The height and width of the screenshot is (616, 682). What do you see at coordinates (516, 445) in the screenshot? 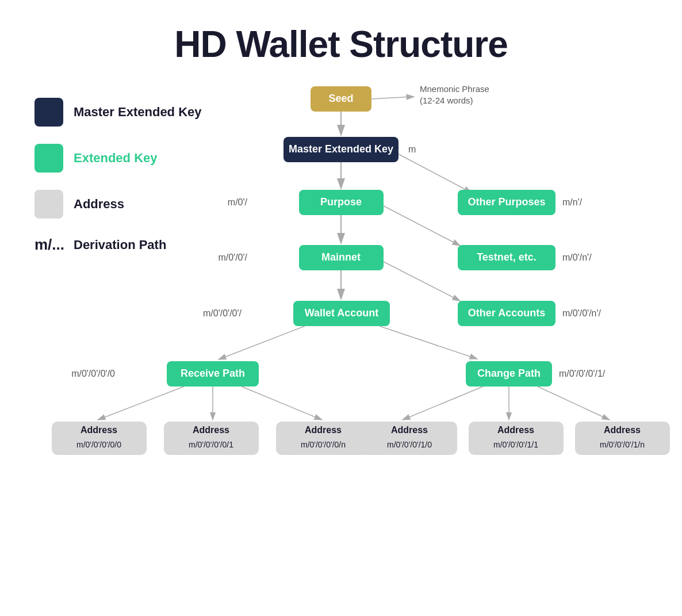
I see `address-chg-1-path: m/0'/0'/0'/1/1` at bounding box center [516, 445].